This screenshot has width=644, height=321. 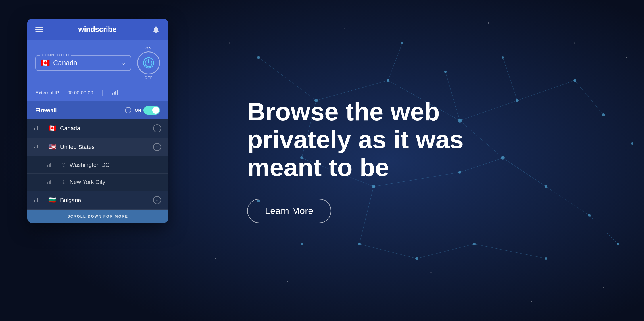 What do you see at coordinates (98, 216) in the screenshot?
I see `scroll-footer: SCROLL DOWN FOR MORE` at bounding box center [98, 216].